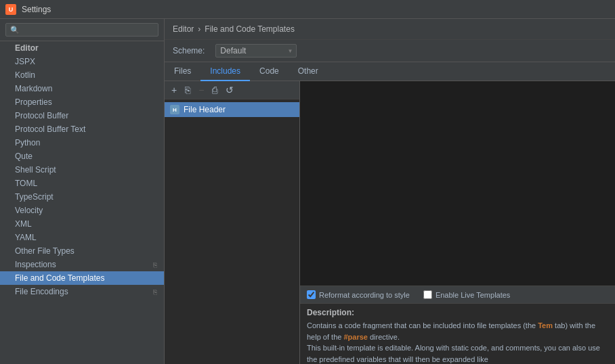 The height and width of the screenshot is (364, 615). I want to click on sidebar-item-protocol-buffer-text: Protocol Buffer Text, so click(82, 129).